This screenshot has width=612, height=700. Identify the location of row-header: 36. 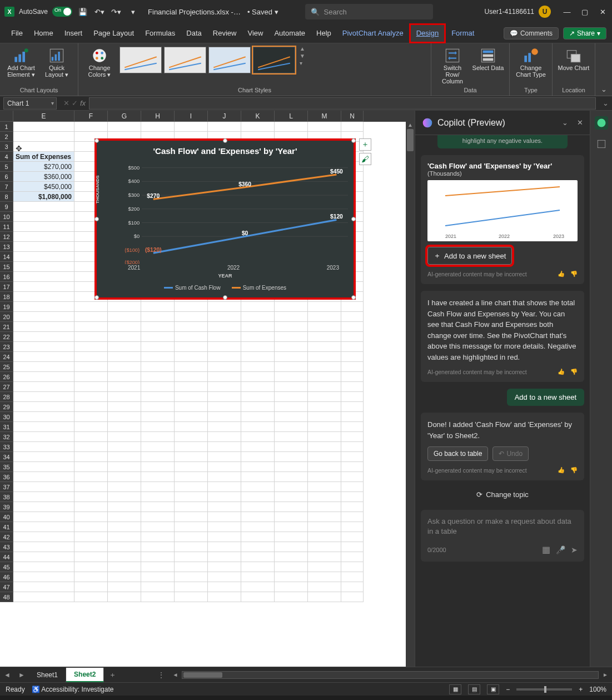
(7, 477).